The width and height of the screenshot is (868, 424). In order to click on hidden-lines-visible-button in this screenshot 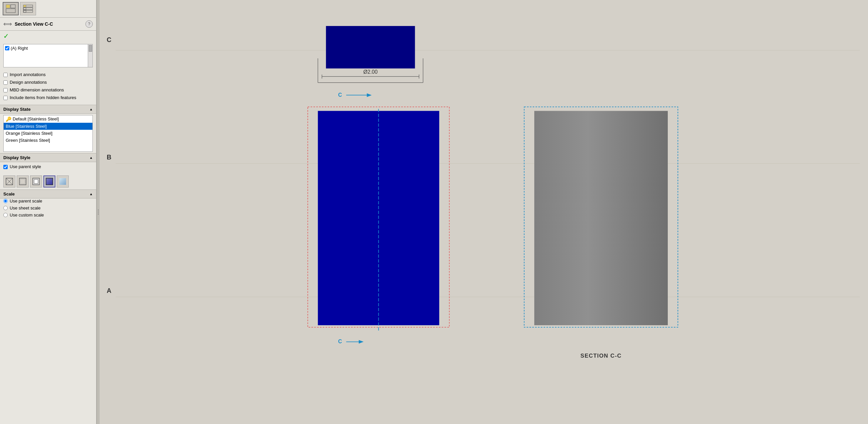, I will do `click(23, 182)`.